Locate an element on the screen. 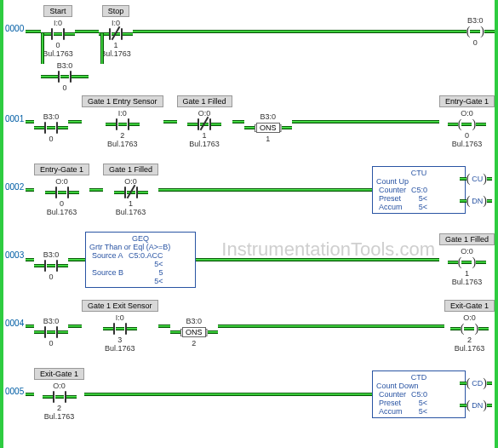  contact-gate1-filled: Gate 1 Filled O:0 1 Bul.1763 is located at coordinates (204, 122).